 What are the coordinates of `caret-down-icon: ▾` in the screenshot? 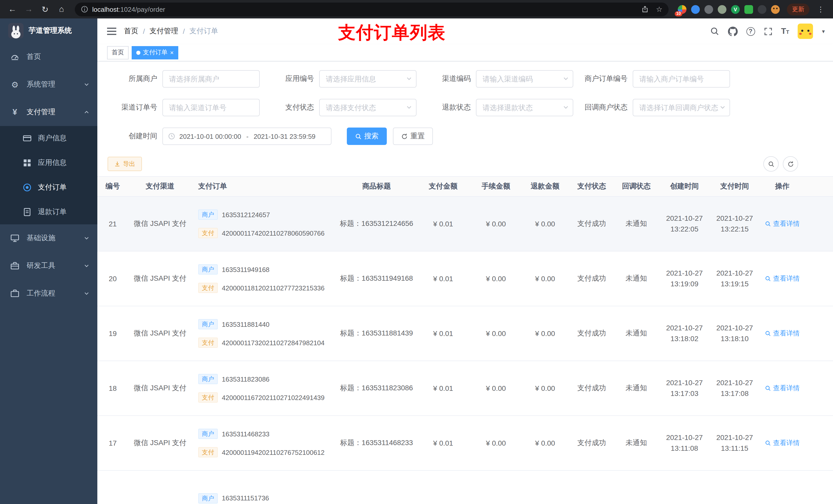 It's located at (824, 31).